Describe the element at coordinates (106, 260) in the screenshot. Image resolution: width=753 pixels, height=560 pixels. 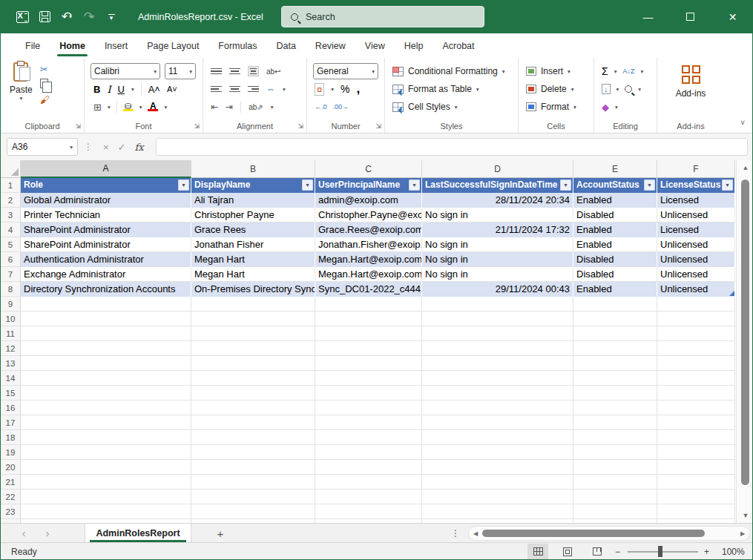
I see `cell-A6: Authentication Administrator` at that location.